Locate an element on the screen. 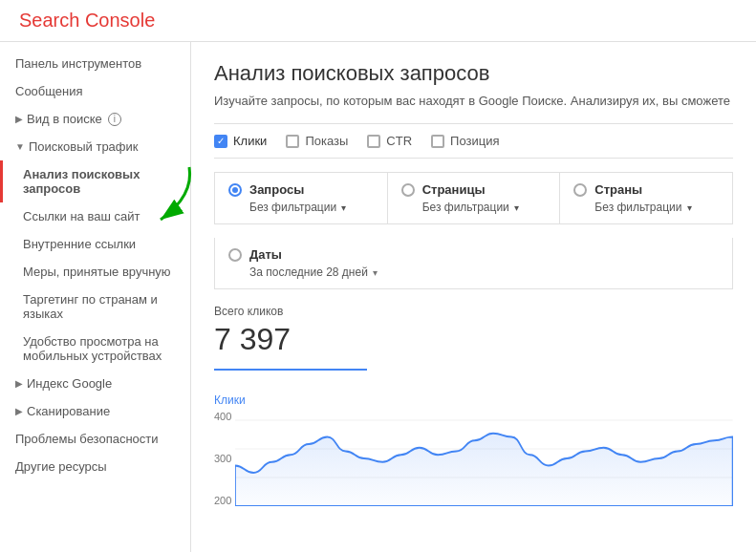 The image size is (756, 552). dates-range: За последние 28 дней ▾ is located at coordinates (484, 272).